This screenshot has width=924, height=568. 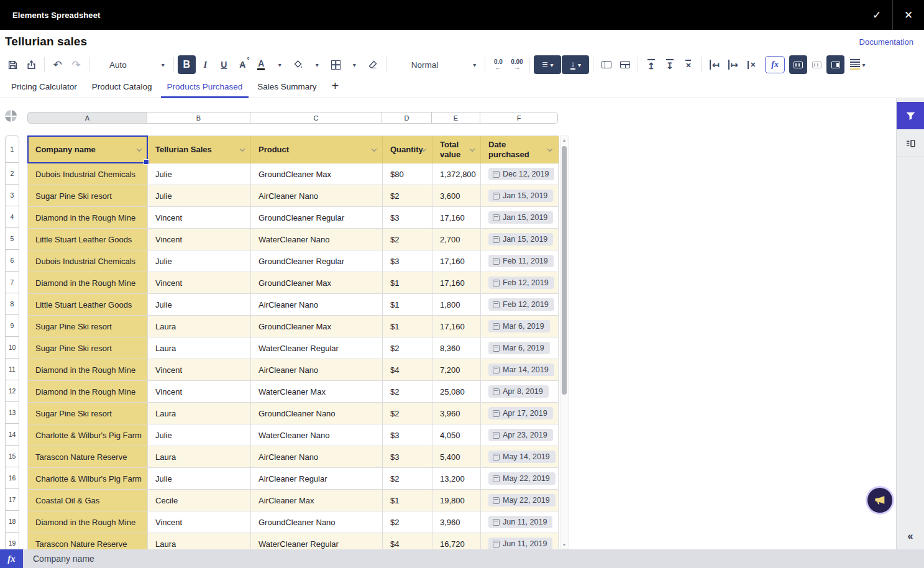 What do you see at coordinates (224, 65) in the screenshot?
I see `underline-button: U` at bounding box center [224, 65].